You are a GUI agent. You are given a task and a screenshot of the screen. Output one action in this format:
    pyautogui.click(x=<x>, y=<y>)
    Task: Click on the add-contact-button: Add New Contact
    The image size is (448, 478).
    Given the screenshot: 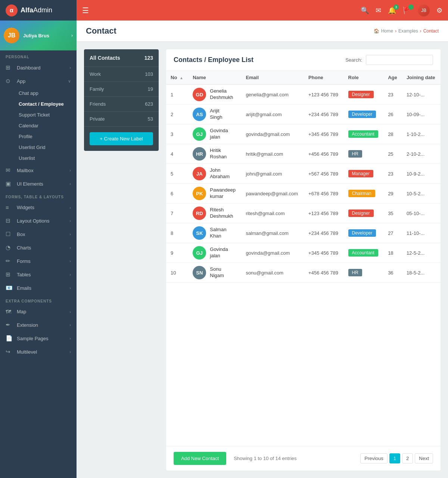 What is the action you would take?
    pyautogui.click(x=200, y=459)
    